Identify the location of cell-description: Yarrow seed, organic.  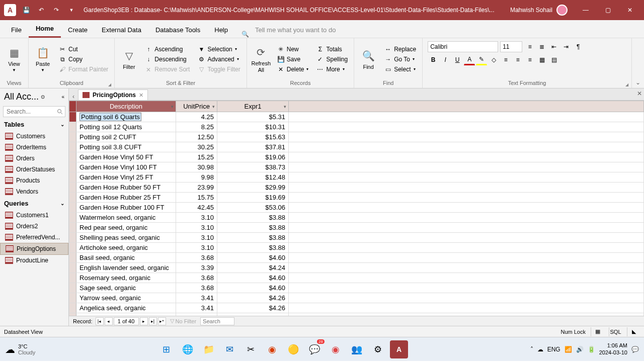
(126, 298).